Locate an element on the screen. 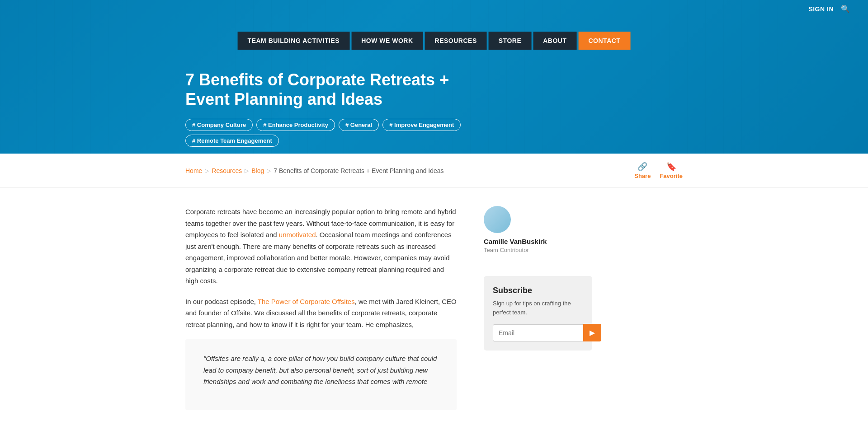  tag-improve-engagement: # Improve Engagement is located at coordinates (421, 125).